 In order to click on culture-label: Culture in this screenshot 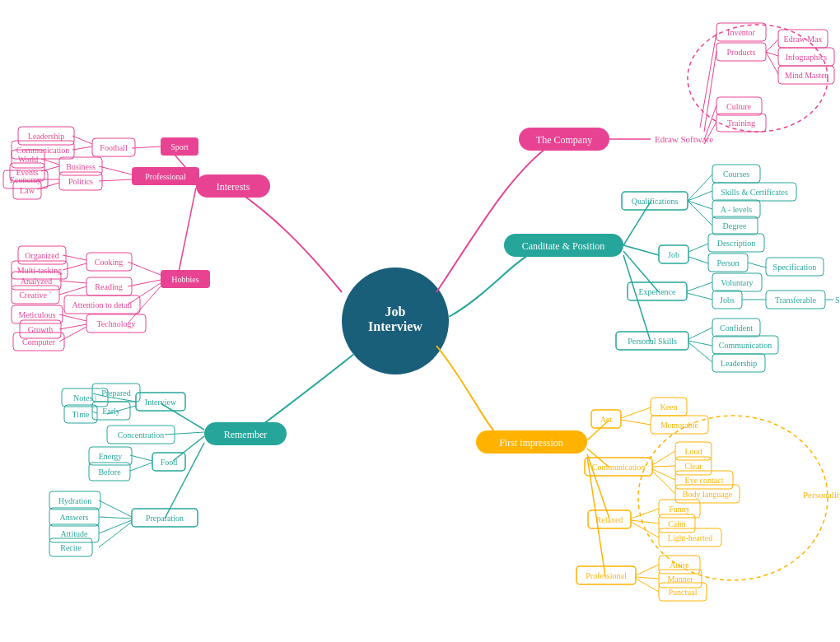, I will do `click(740, 107)`.